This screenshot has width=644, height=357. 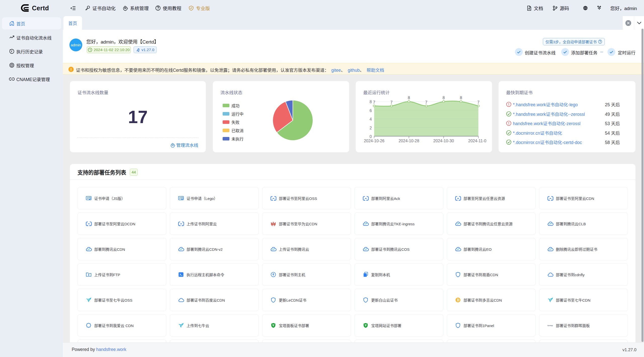 I want to click on svg-text: 2024-11-01, so click(x=478, y=141).